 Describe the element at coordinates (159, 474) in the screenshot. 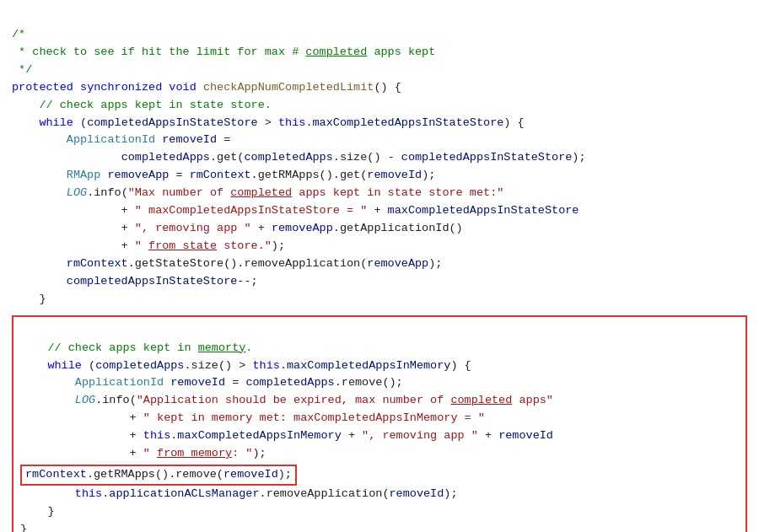

I see `rmcontext-memory: rmContext.getRMApps().remove(removeId);` at that location.